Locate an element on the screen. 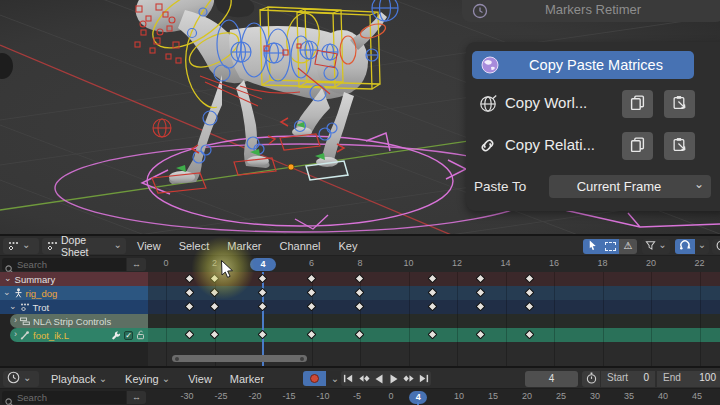 The width and height of the screenshot is (720, 405). channel-trot: ⌄Trot is located at coordinates (74, 307).